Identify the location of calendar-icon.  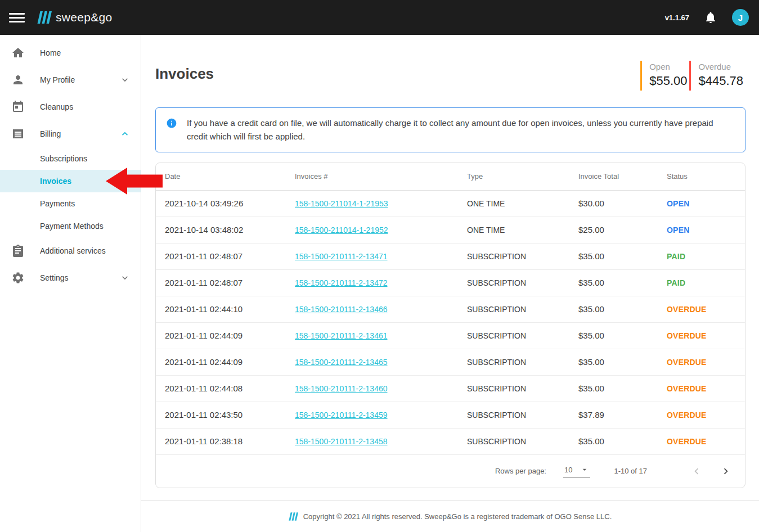
(18, 107).